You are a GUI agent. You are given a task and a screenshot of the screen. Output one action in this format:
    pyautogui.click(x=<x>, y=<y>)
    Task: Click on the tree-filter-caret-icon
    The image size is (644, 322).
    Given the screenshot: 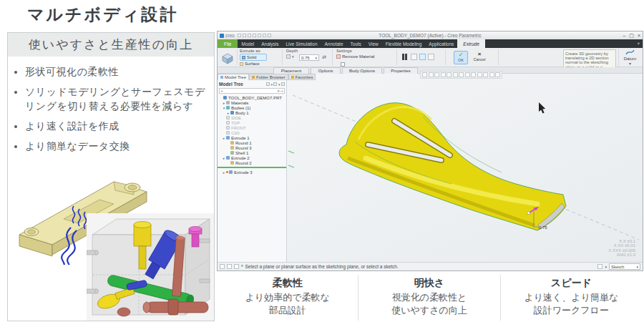 What is the action you would take?
    pyautogui.click(x=272, y=84)
    